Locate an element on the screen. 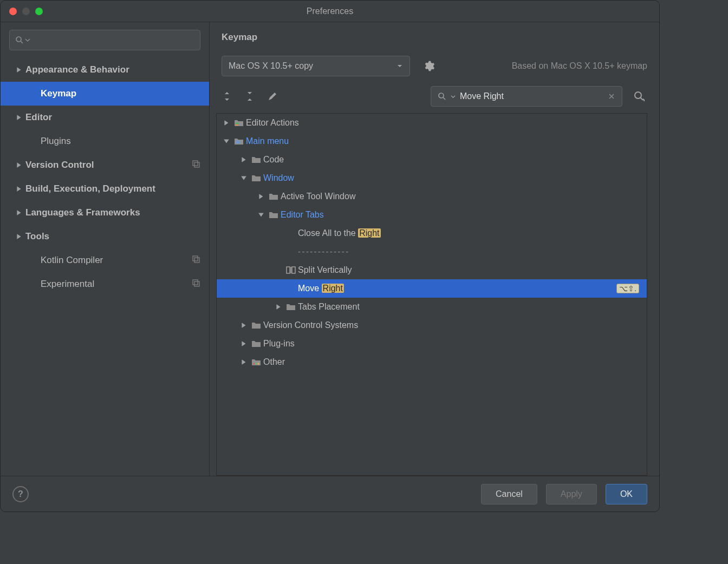  sidebar-item-label: Build, Execution, Deployment is located at coordinates (113, 189).